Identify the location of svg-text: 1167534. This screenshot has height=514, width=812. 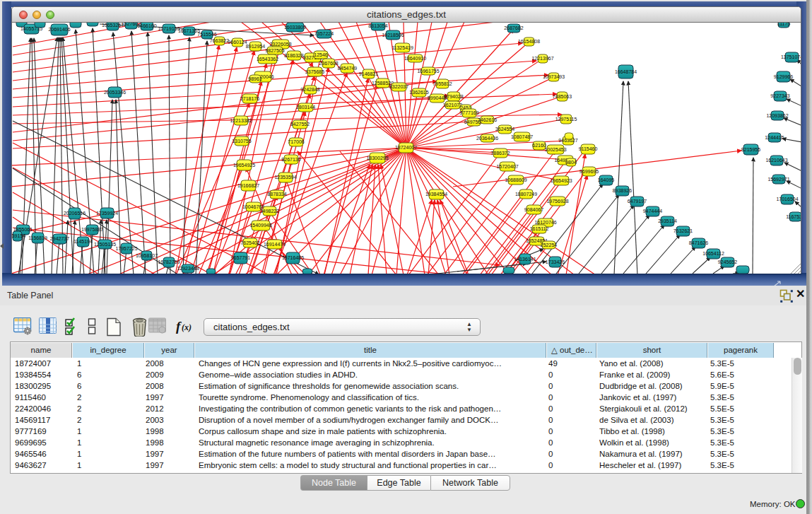
(793, 216).